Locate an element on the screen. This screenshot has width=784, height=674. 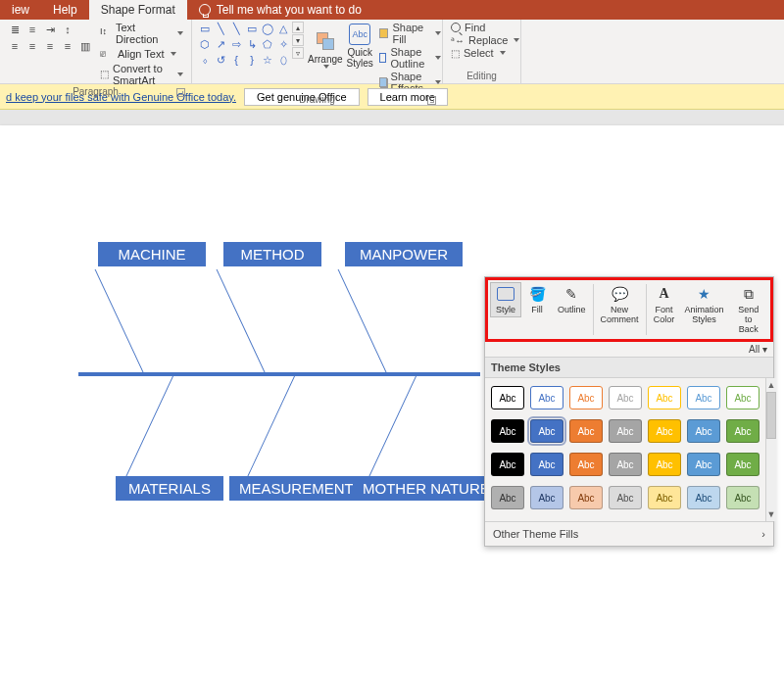
style-tool: Style is located at coordinates (506, 300).